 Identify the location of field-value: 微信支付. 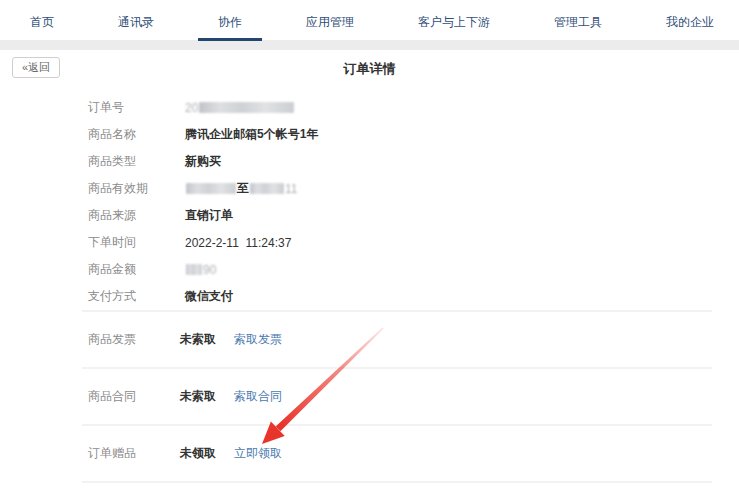
(209, 296).